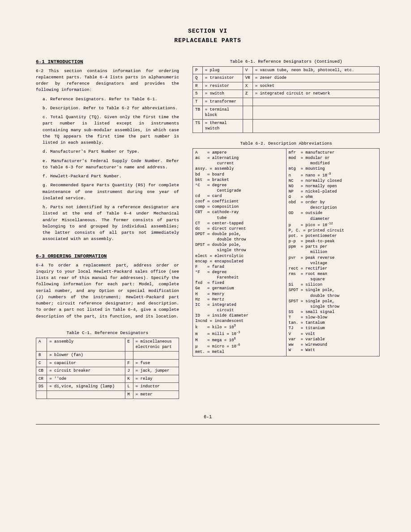 This screenshot has width=411, height=532. What do you see at coordinates (333, 181) in the screenshot?
I see `desc-entry: NC = normally closed` at bounding box center [333, 181].